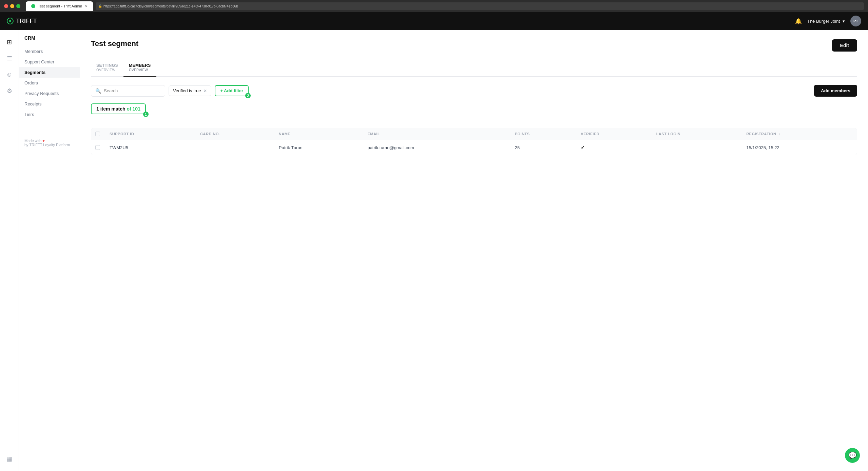 This screenshot has height=471, width=868. I want to click on sidebar-item-members: Members, so click(50, 52).